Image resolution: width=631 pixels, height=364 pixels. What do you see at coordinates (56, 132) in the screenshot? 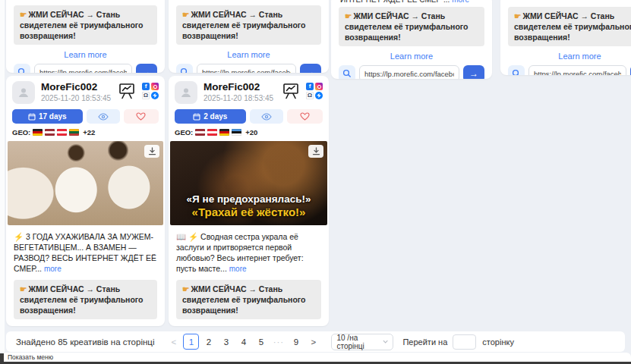
I see `geo-flags` at bounding box center [56, 132].